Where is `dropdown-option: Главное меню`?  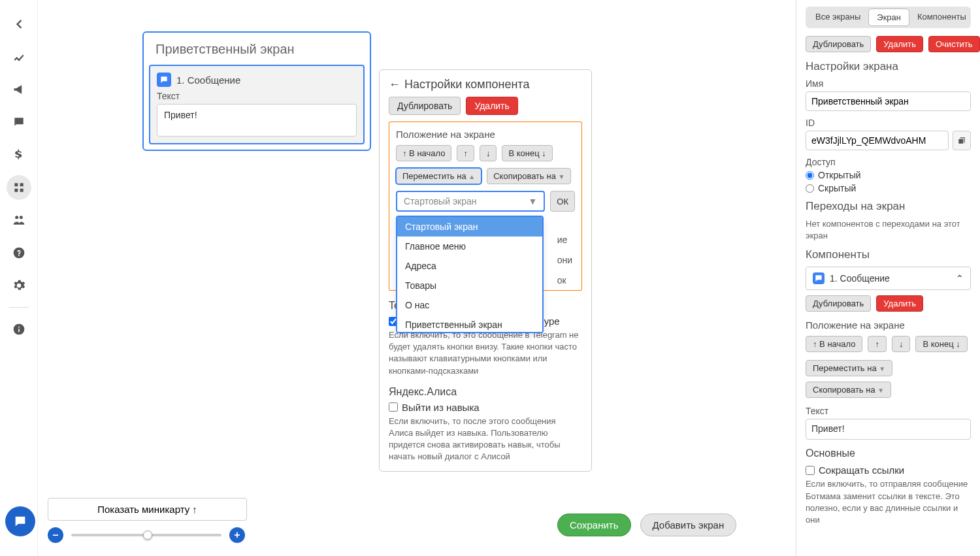 dropdown-option: Главное меню is located at coordinates (470, 246).